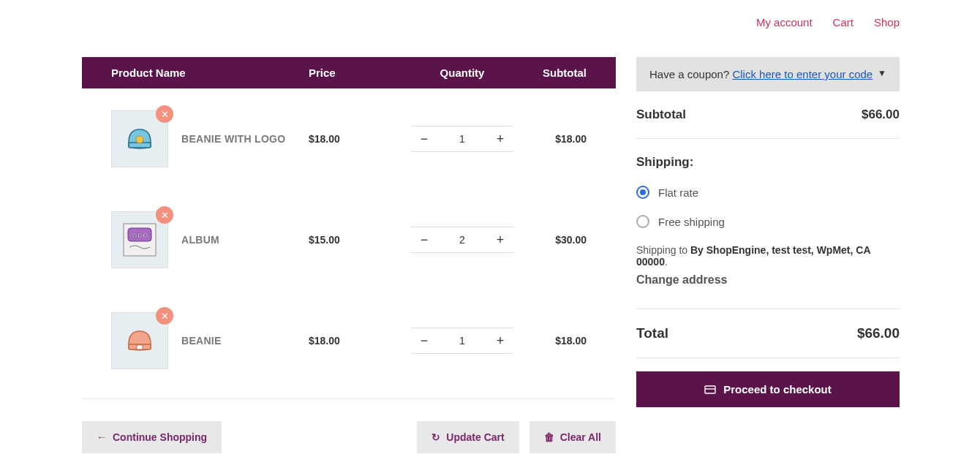  I want to click on header-subtotal: Subtotal, so click(561, 73).